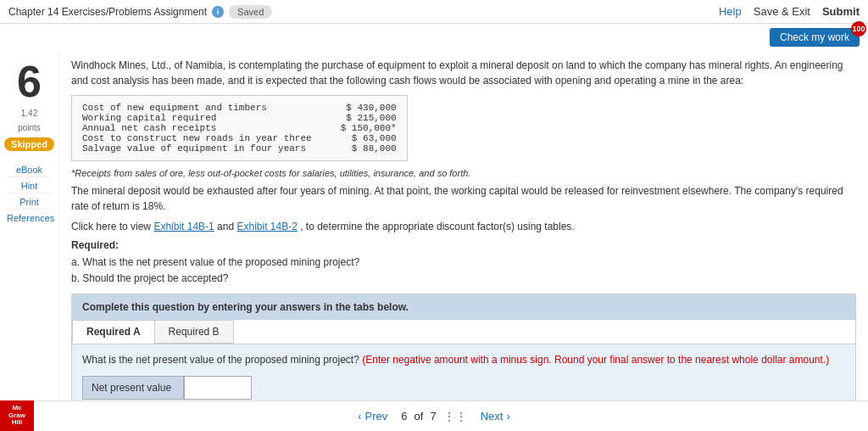 Image resolution: width=868 pixels, height=431 pixels. What do you see at coordinates (133, 388) in the screenshot?
I see `answer-label: Net present value` at bounding box center [133, 388].